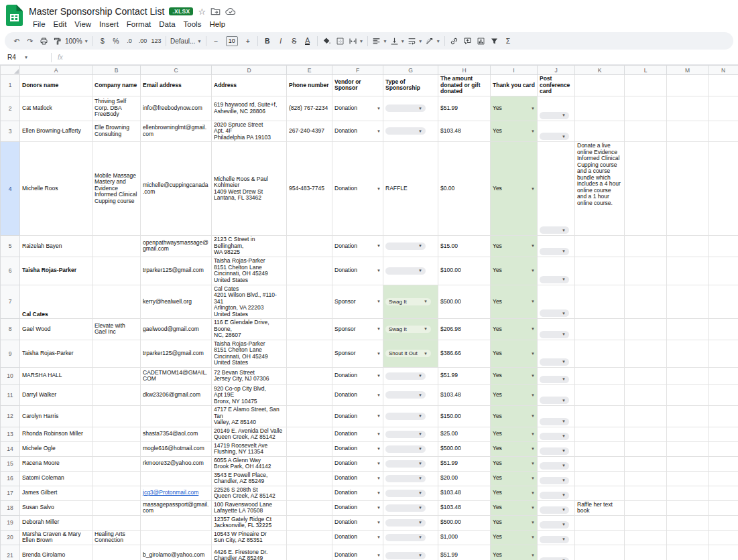 The image size is (738, 560). What do you see at coordinates (11, 189) in the screenshot?
I see `row-header-4: 4` at bounding box center [11, 189].